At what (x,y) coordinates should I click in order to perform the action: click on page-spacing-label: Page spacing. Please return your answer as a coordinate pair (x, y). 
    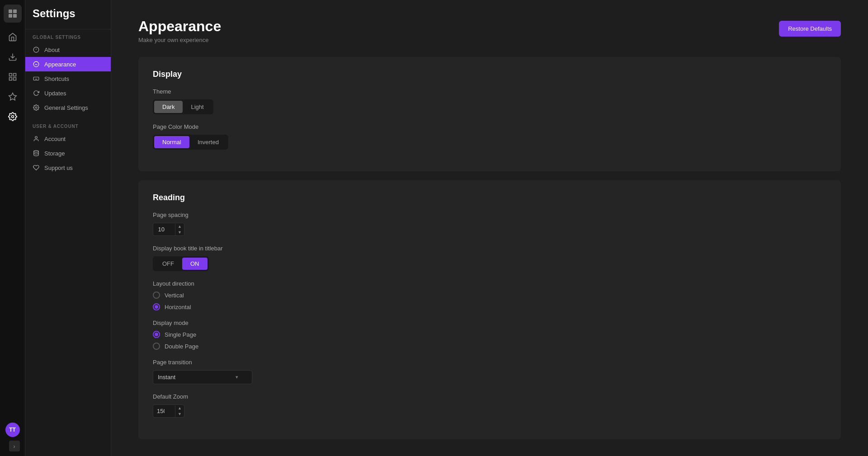
    Looking at the image, I should click on (490, 215).